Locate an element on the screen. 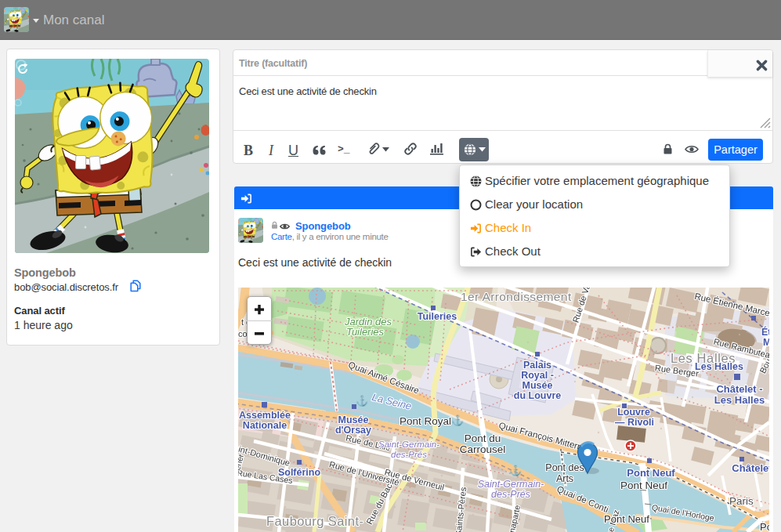 The width and height of the screenshot is (781, 532). svg-text: M is located at coordinates (766, 342).